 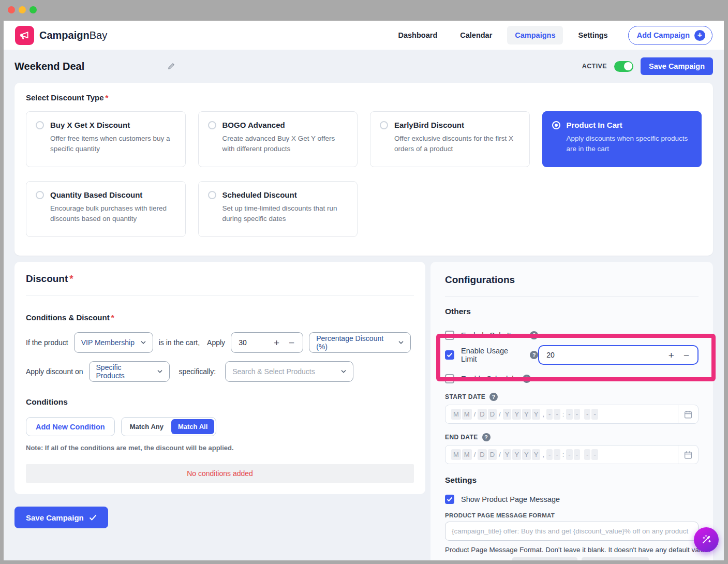 I want to click on usage-limit-label: Enable Usage Limit, so click(x=493, y=355).